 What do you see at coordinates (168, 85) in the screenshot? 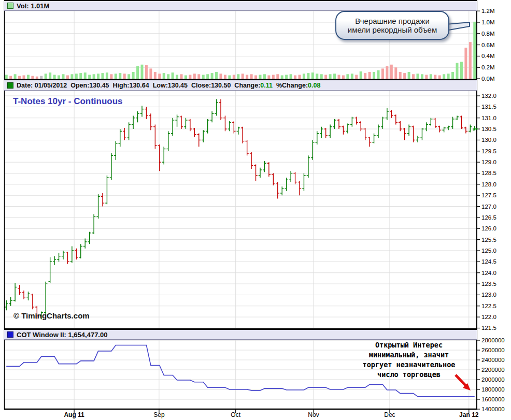
I see `price-ohlc-legend-text: Date: 01/05/2012 Open:130.45 High:130.64…` at bounding box center [168, 85].